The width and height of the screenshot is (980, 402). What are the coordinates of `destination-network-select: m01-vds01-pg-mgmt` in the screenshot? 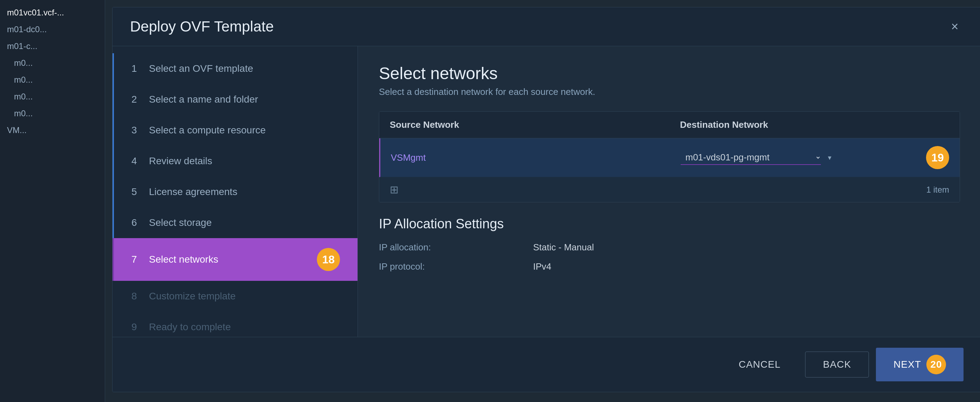 It's located at (751, 157).